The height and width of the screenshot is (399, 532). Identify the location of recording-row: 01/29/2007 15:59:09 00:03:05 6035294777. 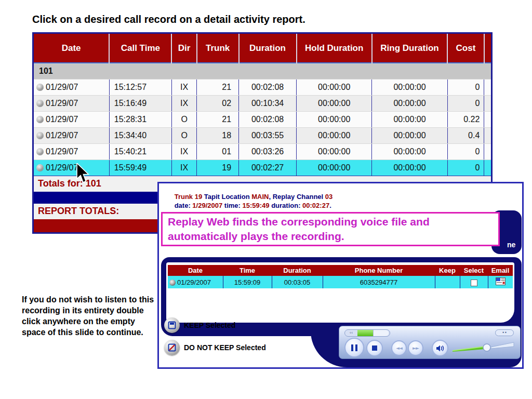
(340, 282).